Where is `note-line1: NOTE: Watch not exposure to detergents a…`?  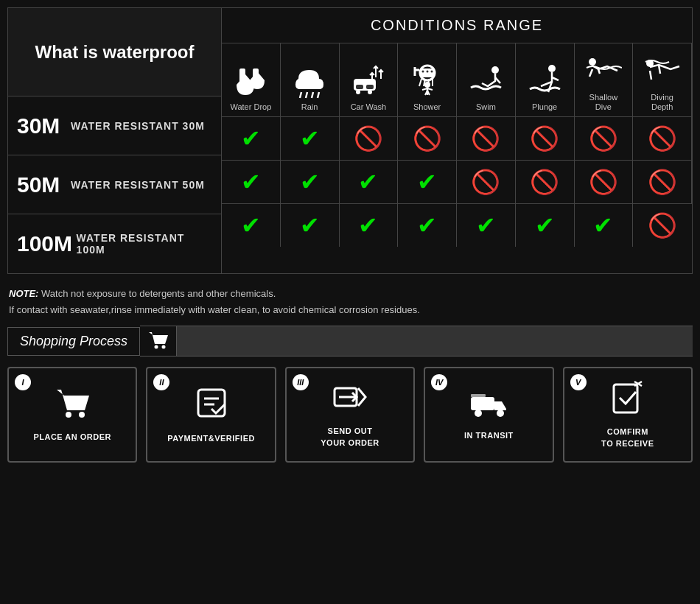 note-line1: NOTE: Watch not exposure to detergents a… is located at coordinates (350, 294).